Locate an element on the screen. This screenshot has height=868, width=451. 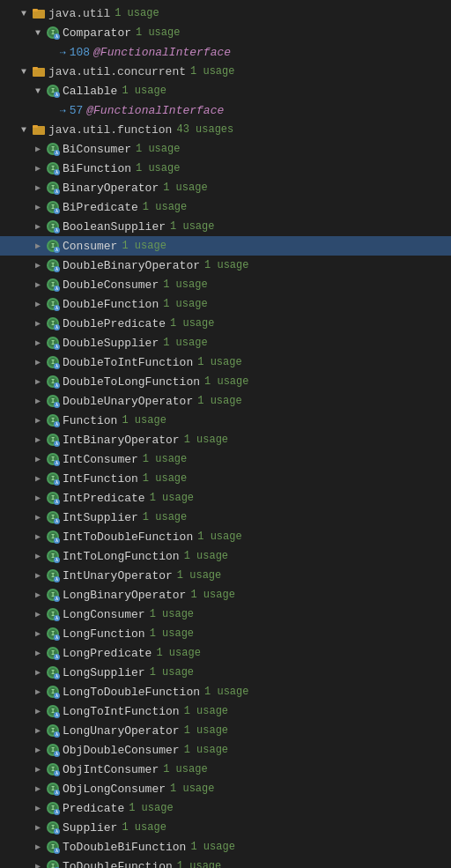
tree-item-inttodoublefunction: ▶ Iλ IntToDoubleFunction 1 usage is located at coordinates (226, 537).